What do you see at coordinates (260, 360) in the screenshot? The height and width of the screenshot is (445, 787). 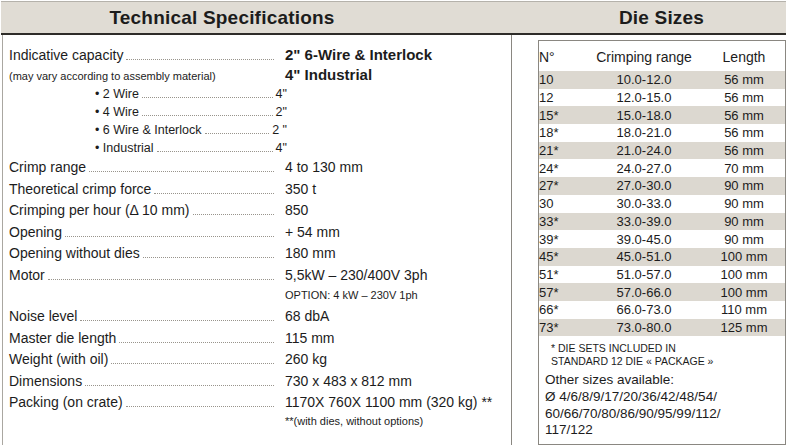 I see `spec-row-weight: Weight (with oil) 260 kg` at bounding box center [260, 360].